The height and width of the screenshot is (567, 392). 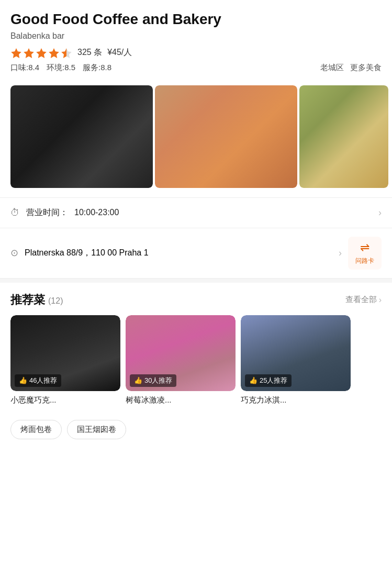 I want to click on tags-row: 烤面包卷 国王烟囱卷, so click(x=196, y=435).